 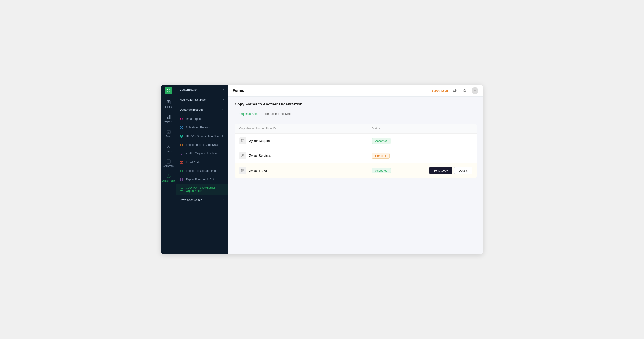 I want to click on top-bar-actions: Subscription, so click(x=455, y=90).